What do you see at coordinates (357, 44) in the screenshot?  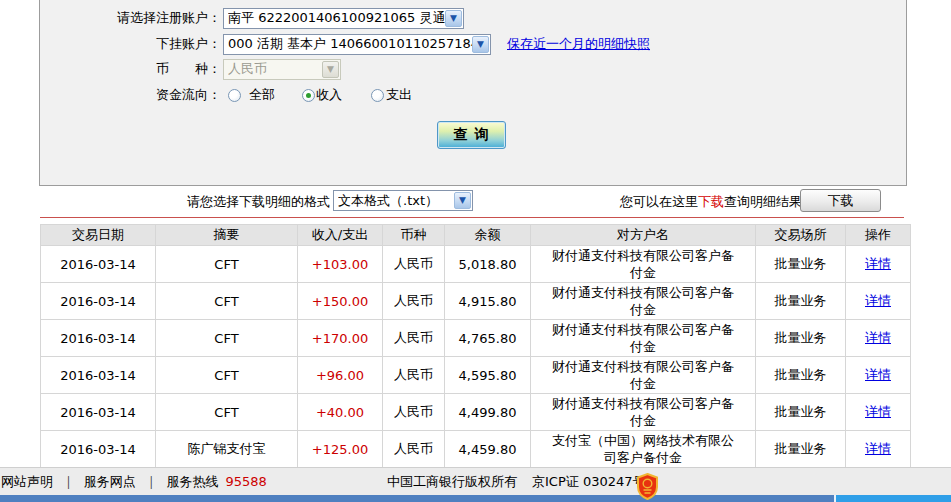 I see `sub-account-select: 000 活期 基本户 1406600101102571848 ▼` at bounding box center [357, 44].